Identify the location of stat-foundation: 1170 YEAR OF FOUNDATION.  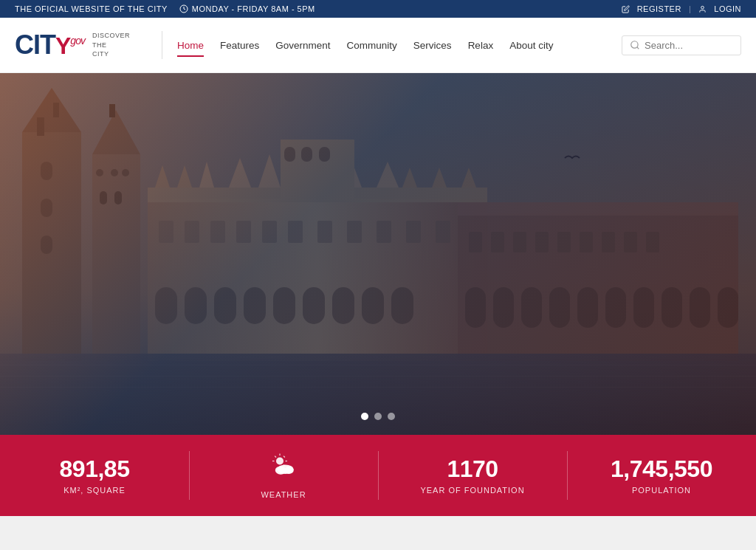
(472, 475).